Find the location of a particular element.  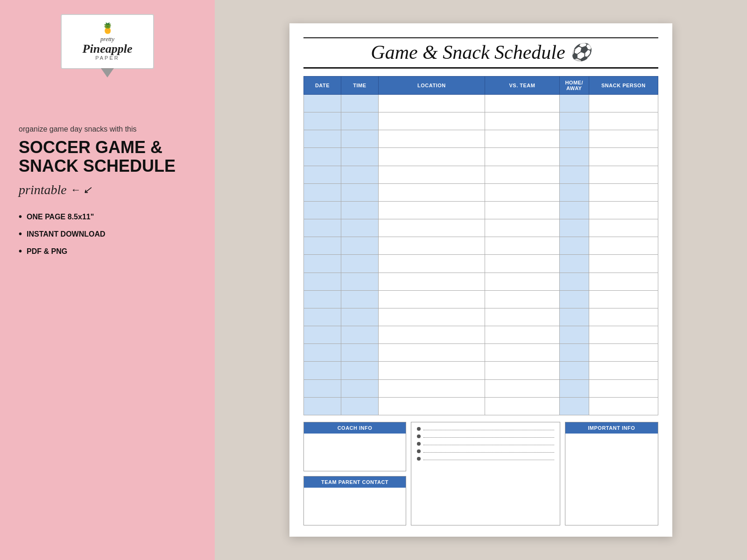

col-header-snack-person: SNACK PERSON is located at coordinates (623, 86).